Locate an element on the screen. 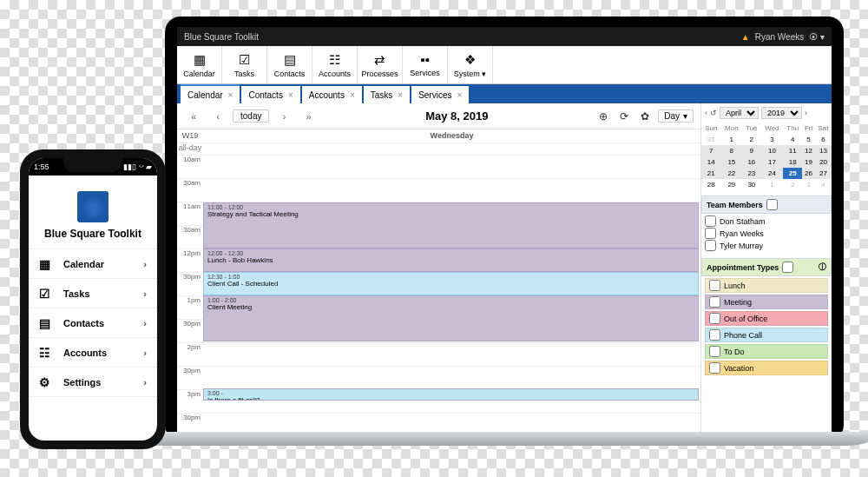 This screenshot has width=868, height=477. tab-calendar: Calendar× is located at coordinates (210, 94).